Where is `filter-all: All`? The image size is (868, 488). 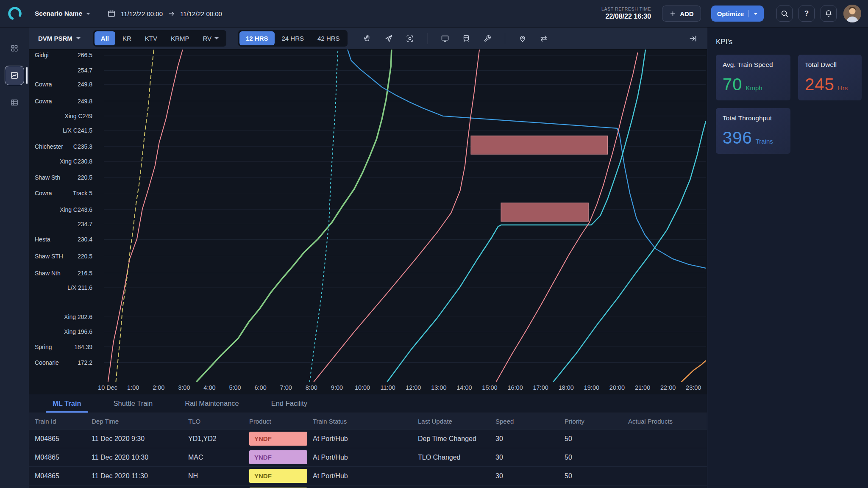 filter-all: All is located at coordinates (105, 38).